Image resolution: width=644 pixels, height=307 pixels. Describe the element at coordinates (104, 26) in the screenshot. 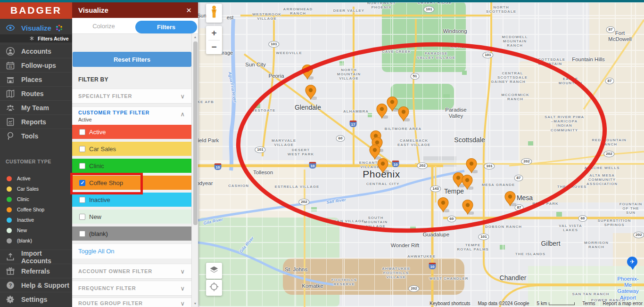

I see `tab-colorize: Colorize` at that location.